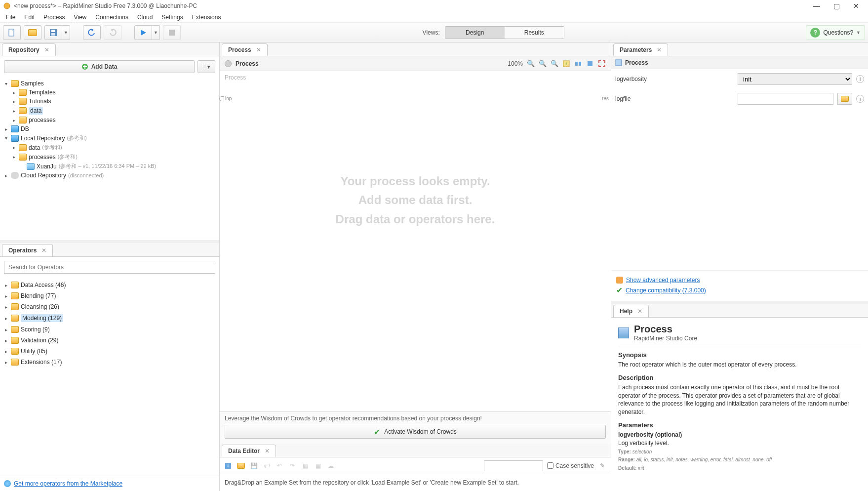  I want to click on tree-xuanju: XuanJu (参考和 – v1, 11/22/16 6:34 PM – 29 …, so click(110, 166).